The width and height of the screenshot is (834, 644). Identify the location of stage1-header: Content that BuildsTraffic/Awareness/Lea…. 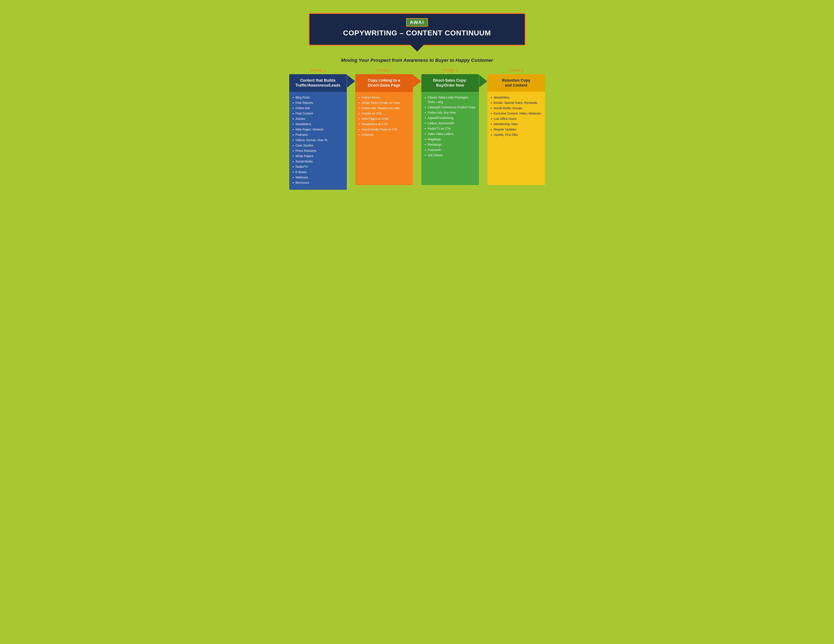
(318, 83).